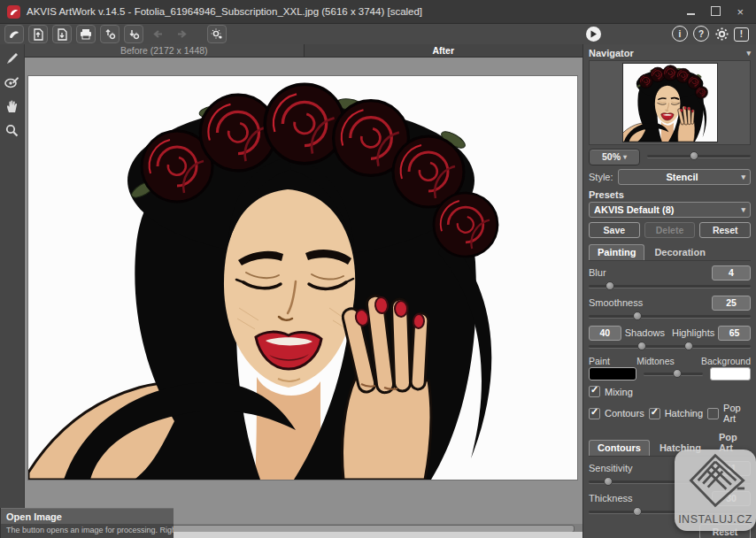  What do you see at coordinates (669, 287) in the screenshot?
I see `blur-slider` at bounding box center [669, 287].